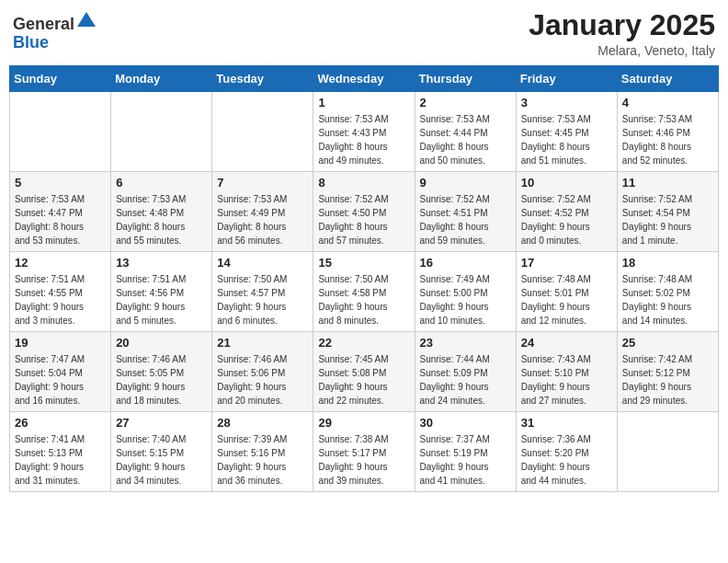 The height and width of the screenshot is (563, 728). What do you see at coordinates (566, 372) in the screenshot?
I see `calendar-cell: 24Sunrise: 7:43 AM Sunset: 5:10 PM Dayli…` at bounding box center [566, 372].